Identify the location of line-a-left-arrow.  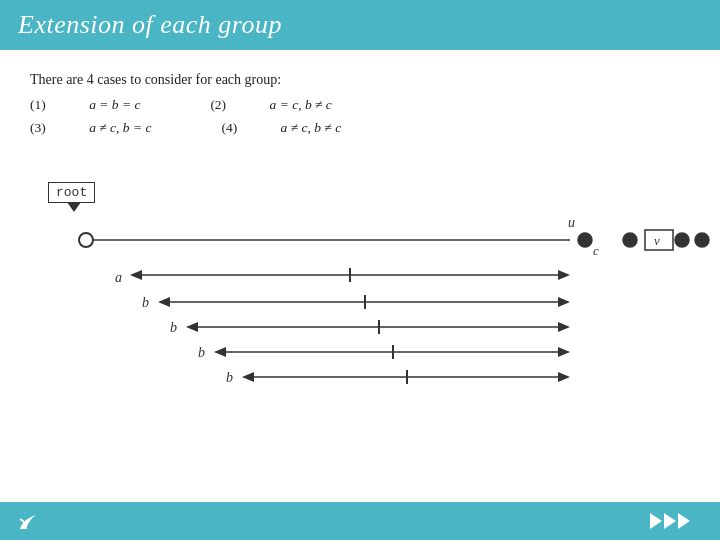
(136, 275).